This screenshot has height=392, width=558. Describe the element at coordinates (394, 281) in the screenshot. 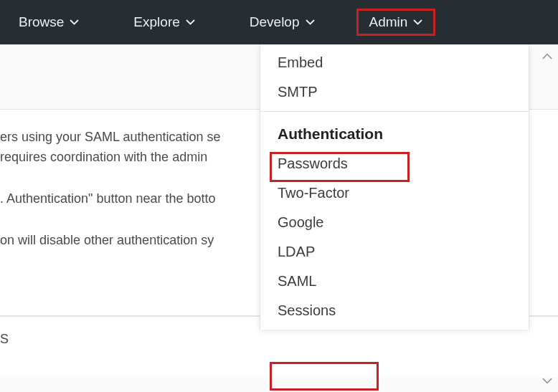

I see `dropdown-item-saml: SAML` at that location.